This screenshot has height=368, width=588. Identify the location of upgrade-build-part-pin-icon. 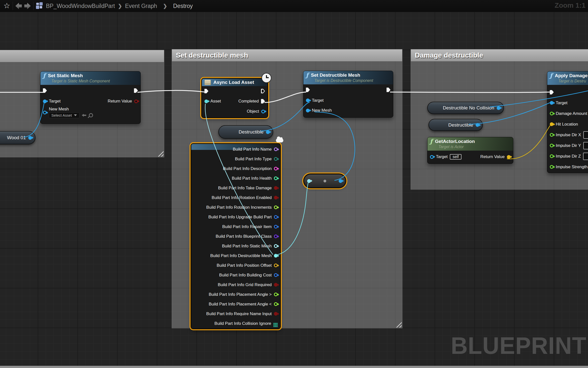
(276, 217).